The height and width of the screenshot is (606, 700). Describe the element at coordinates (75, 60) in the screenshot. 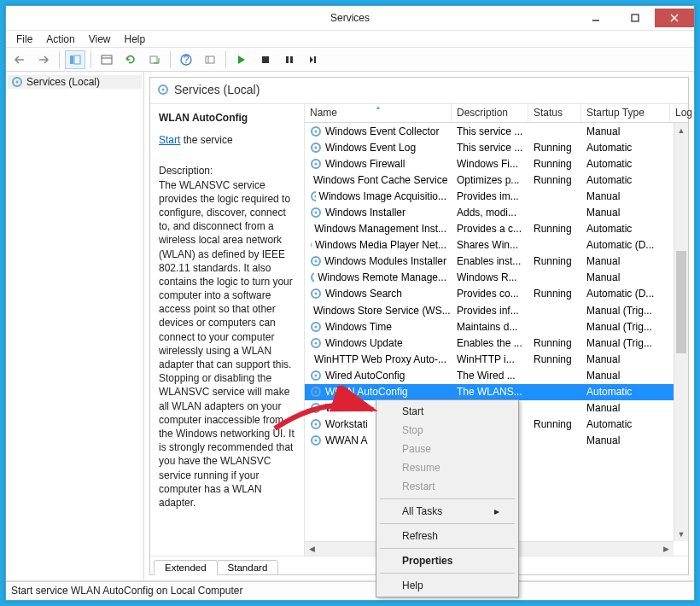

I see `show-hide-tree-button` at that location.